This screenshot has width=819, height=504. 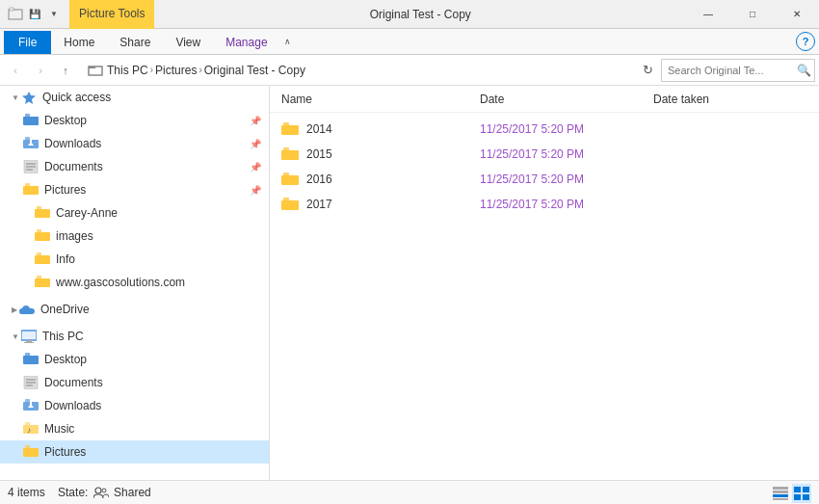 I want to click on sidebar-item-careyanne: Carey-Anne, so click(x=135, y=213).